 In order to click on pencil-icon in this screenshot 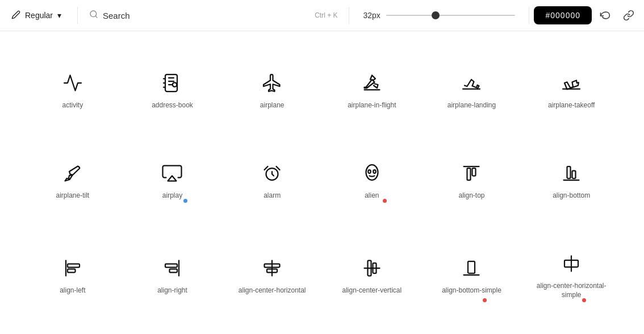, I will do `click(16, 16)`.